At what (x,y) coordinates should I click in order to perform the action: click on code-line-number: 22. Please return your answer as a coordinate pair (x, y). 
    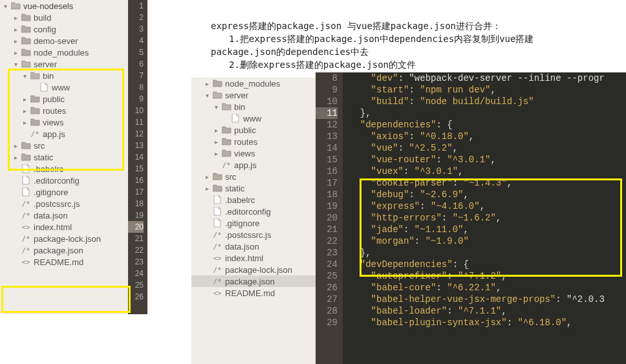
    Looking at the image, I should click on (327, 241).